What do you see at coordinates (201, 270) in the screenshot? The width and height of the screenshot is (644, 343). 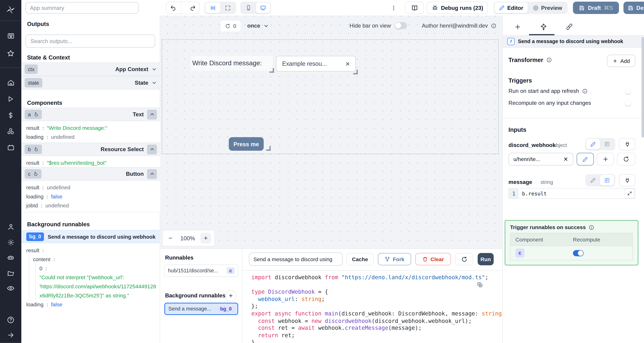 I see `runnable-script-card: hub/1511/discord/se... c` at bounding box center [201, 270].